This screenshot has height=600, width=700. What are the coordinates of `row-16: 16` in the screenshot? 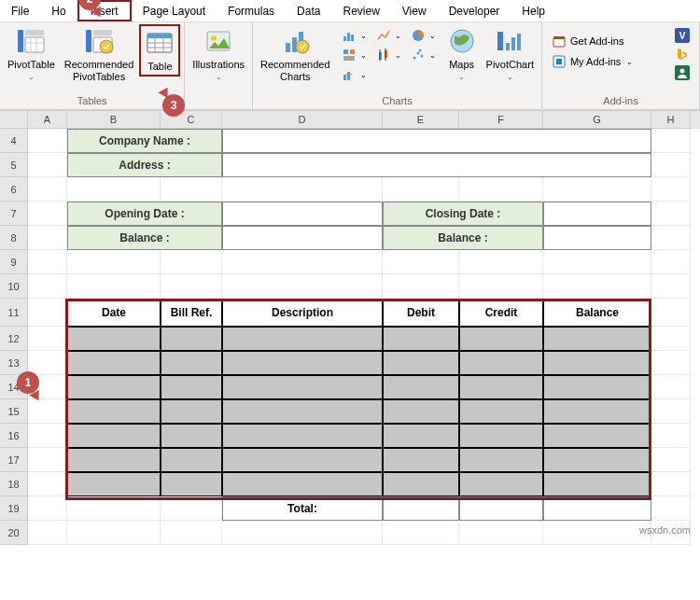 It's located at (14, 436).